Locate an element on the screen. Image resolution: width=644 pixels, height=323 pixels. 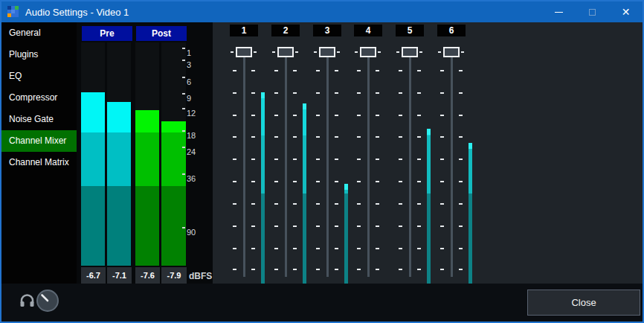
maximize-button is located at coordinates (592, 12).